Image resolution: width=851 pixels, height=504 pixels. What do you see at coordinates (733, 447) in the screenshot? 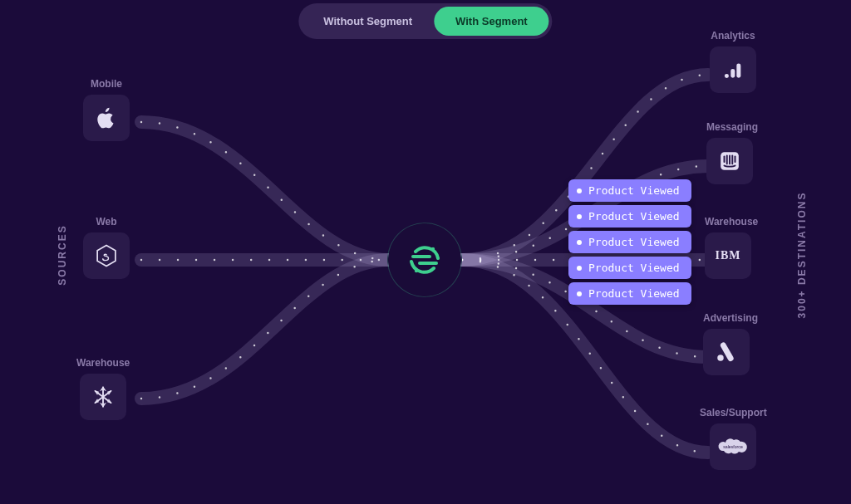
I see `salesforce-icon: salesforce` at bounding box center [733, 447].